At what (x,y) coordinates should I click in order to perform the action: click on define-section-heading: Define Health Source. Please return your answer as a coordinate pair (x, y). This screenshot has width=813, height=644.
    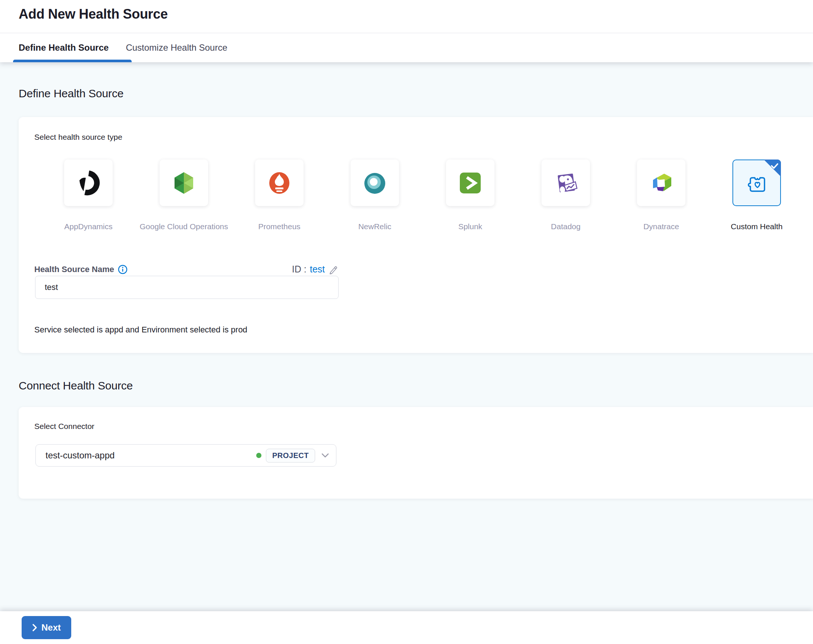
    Looking at the image, I should click on (71, 93).